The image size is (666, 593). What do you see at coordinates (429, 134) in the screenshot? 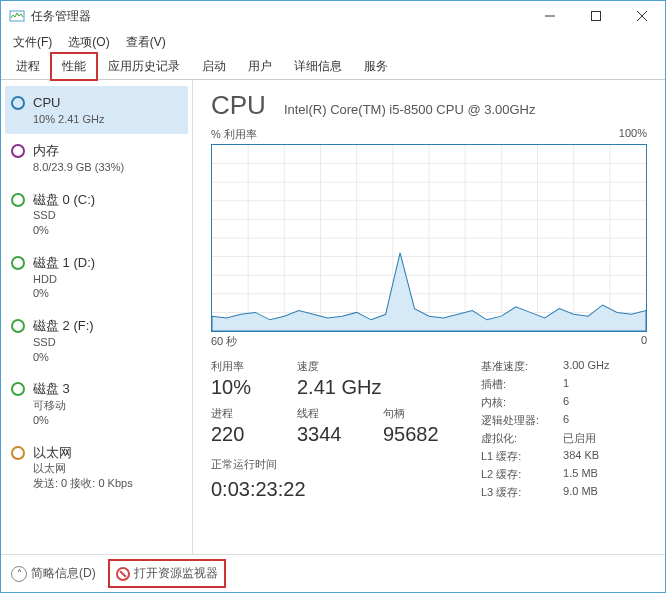
I see `chart-header: % 利用率 100%` at bounding box center [429, 134].